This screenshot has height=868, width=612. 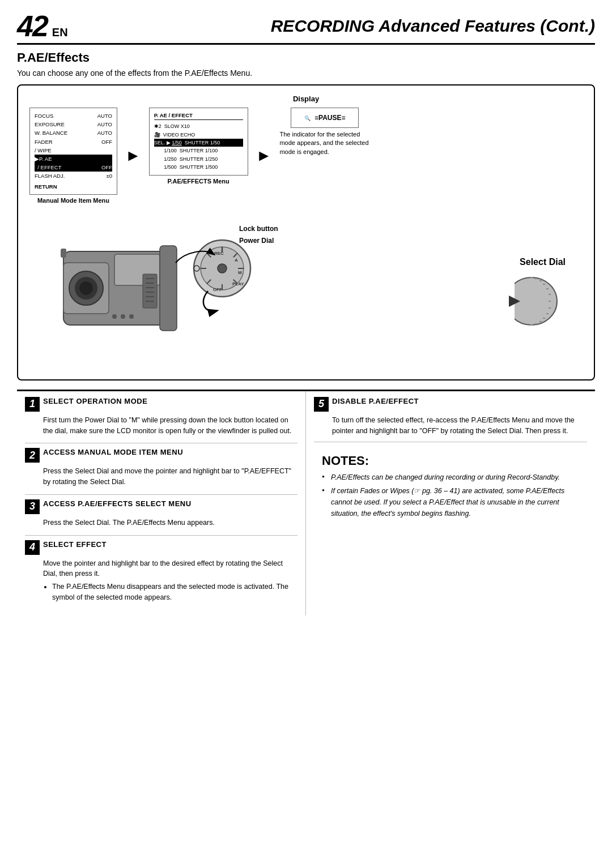 I want to click on step-2-number: 2, so click(x=32, y=455).